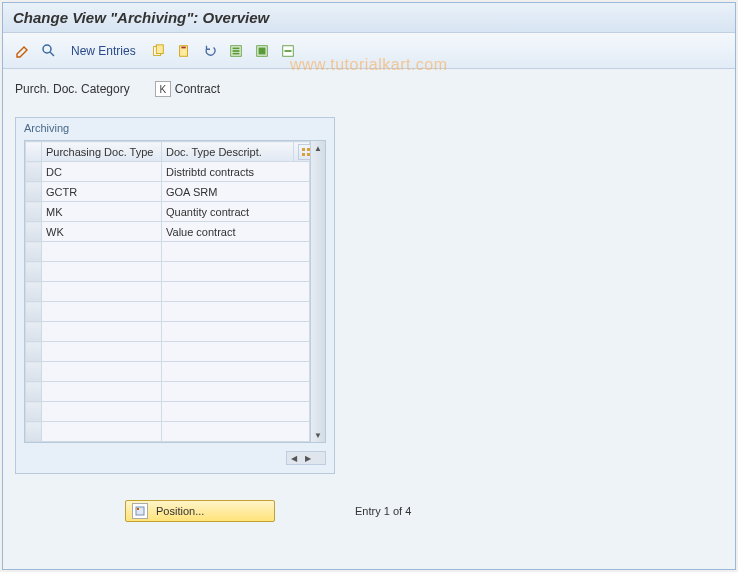 This screenshot has height=572, width=738. Describe the element at coordinates (180, 511) in the screenshot. I see `position-label: Position...` at that location.